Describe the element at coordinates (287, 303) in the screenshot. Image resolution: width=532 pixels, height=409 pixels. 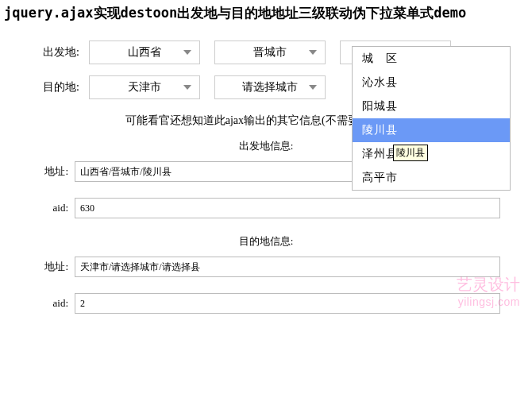
I see `to-aid-input` at that location.